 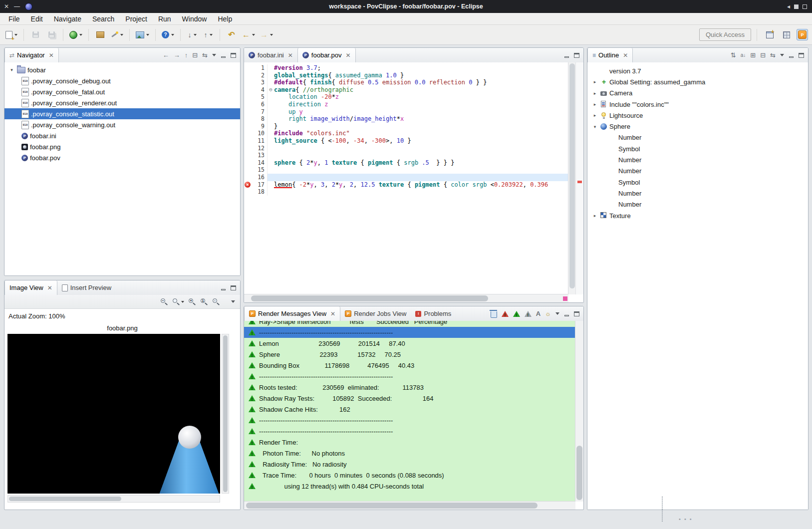 I want to click on window-minimize-icon: —, so click(x=17, y=6).